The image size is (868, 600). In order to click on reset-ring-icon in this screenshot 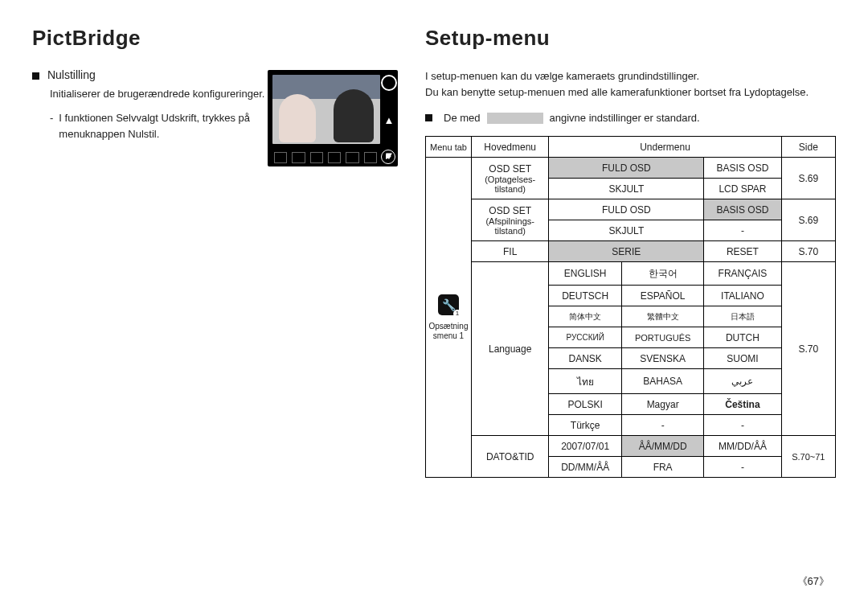, I will do `click(389, 83)`.